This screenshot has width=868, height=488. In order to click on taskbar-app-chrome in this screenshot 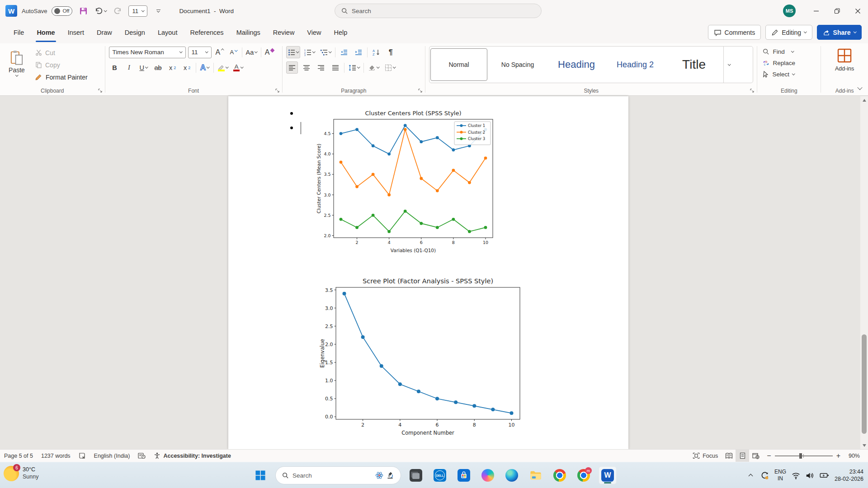, I will do `click(560, 475)`.